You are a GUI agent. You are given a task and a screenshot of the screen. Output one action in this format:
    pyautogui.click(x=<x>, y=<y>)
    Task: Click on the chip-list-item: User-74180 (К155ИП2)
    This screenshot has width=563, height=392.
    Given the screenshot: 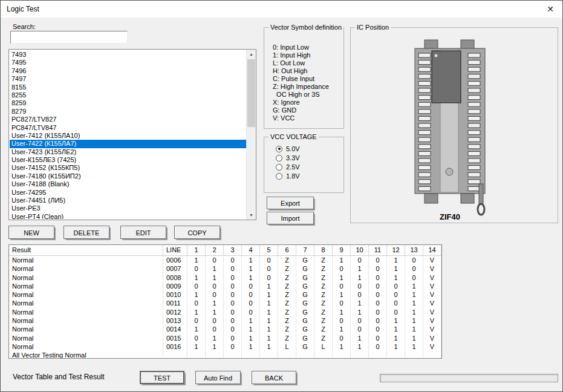 What is the action you would take?
    pyautogui.click(x=128, y=177)
    